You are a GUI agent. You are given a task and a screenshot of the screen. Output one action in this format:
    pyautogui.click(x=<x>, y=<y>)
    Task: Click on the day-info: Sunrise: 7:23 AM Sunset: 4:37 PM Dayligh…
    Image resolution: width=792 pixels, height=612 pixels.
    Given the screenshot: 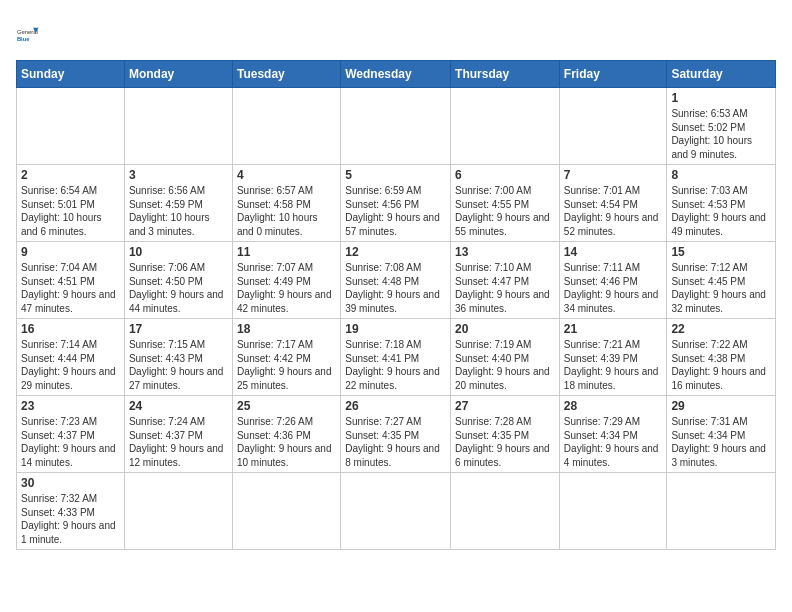 What is the action you would take?
    pyautogui.click(x=70, y=442)
    